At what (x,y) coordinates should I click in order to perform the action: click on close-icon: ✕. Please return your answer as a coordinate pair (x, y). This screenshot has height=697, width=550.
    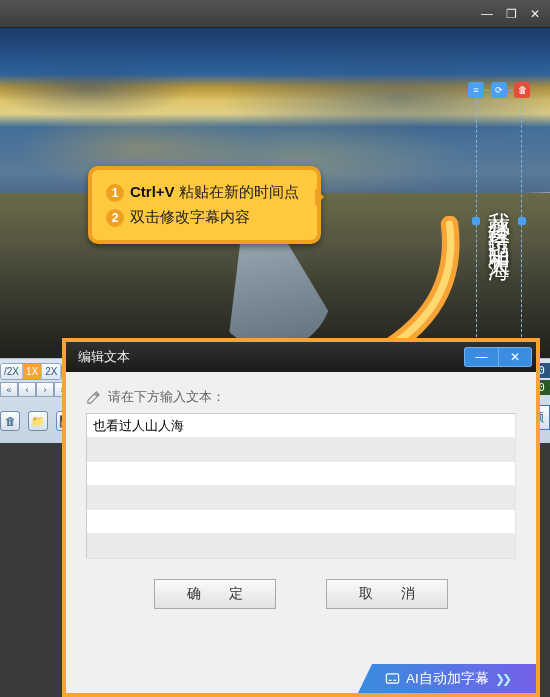
    Looking at the image, I should click on (535, 14).